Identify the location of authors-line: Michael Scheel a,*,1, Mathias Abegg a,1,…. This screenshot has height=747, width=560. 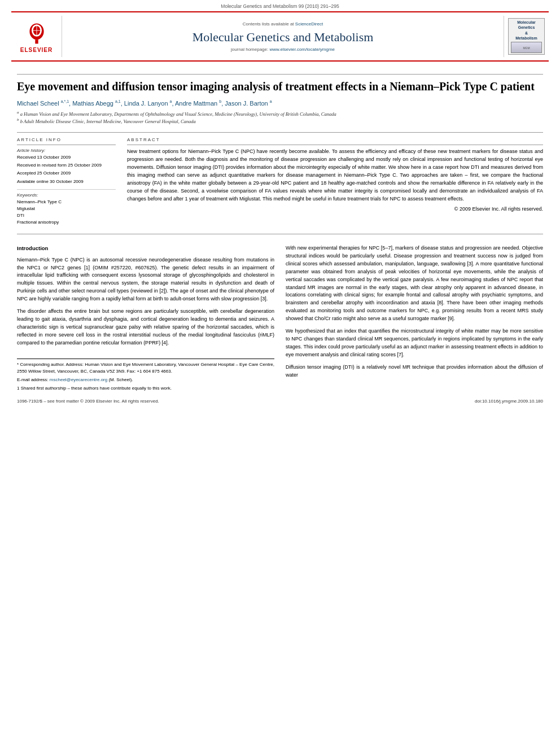
(280, 103).